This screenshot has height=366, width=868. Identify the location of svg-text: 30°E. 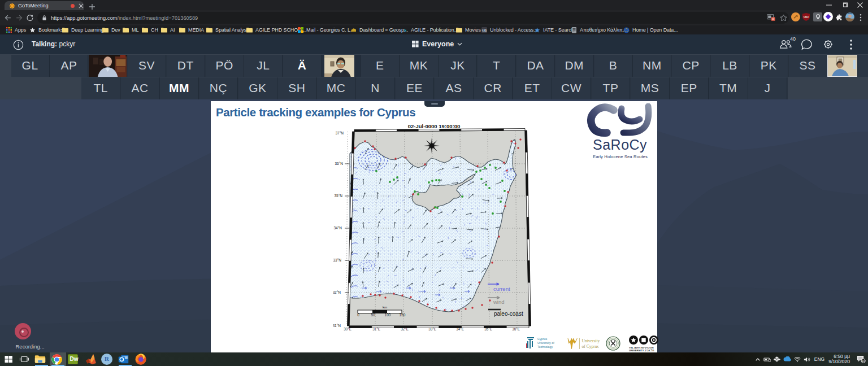
(348, 329).